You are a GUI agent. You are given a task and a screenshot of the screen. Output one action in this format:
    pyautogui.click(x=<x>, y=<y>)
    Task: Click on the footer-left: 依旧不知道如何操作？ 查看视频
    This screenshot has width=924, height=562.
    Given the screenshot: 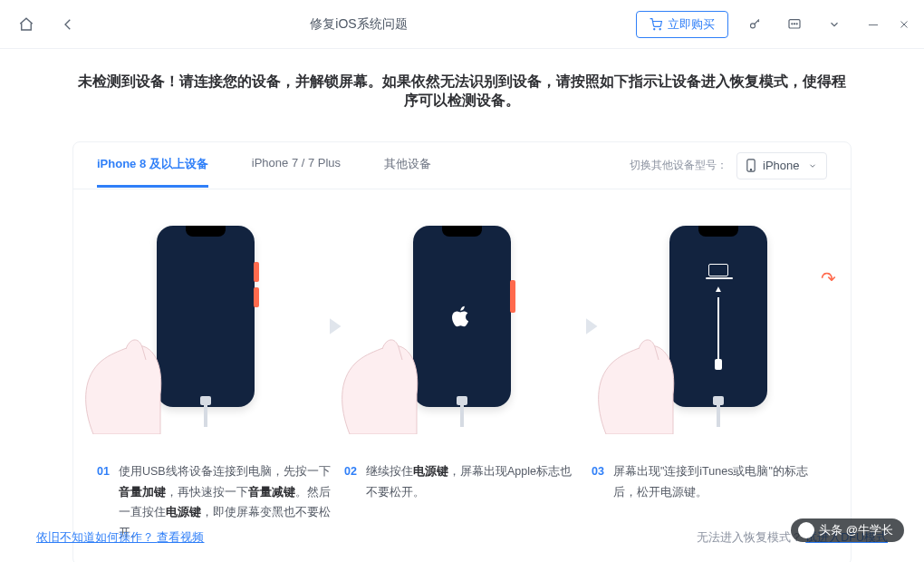 What is the action you would take?
    pyautogui.click(x=120, y=538)
    